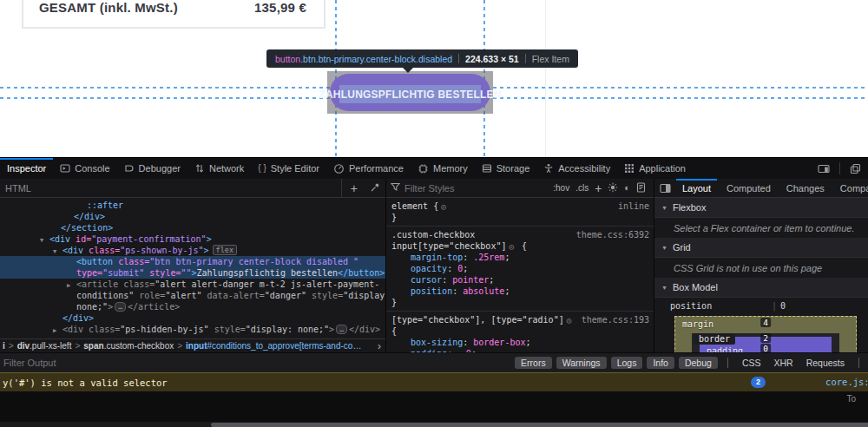  I want to click on markup-line: ▶<article class="alert alert-danger m-t-…, so click(193, 285).